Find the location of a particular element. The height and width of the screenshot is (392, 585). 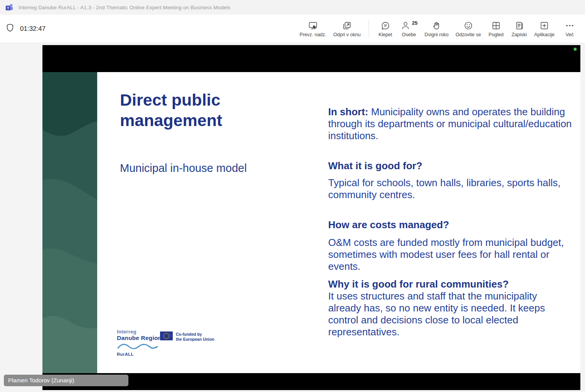

chat-label: Klepet is located at coordinates (385, 35).